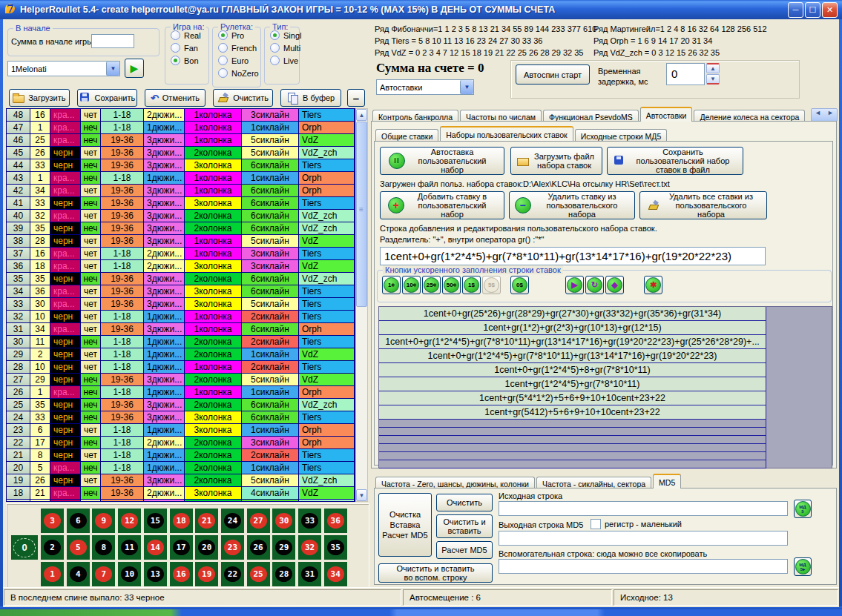 Image resolution: width=842 pixels, height=616 pixels. Describe the element at coordinates (362, 115) in the screenshot. I see `scroll-up-icon: ▲` at that location.